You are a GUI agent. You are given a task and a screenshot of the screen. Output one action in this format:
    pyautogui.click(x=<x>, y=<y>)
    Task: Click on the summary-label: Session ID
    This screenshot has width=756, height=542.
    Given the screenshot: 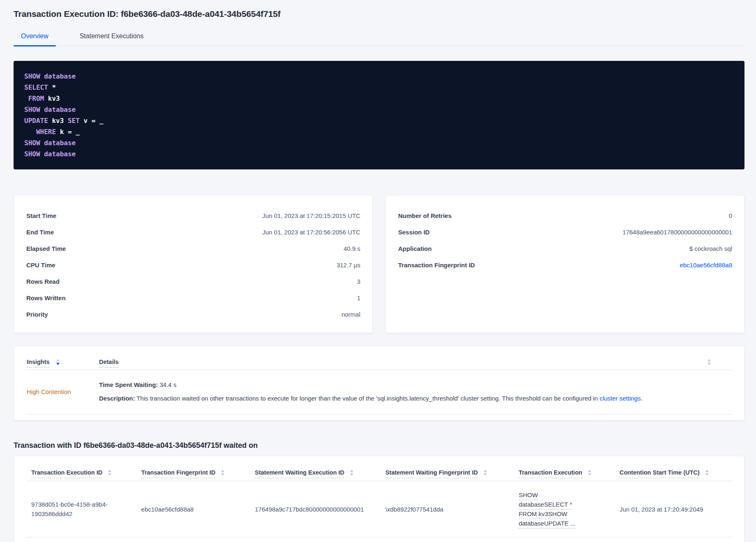 What is the action you would take?
    pyautogui.click(x=414, y=232)
    